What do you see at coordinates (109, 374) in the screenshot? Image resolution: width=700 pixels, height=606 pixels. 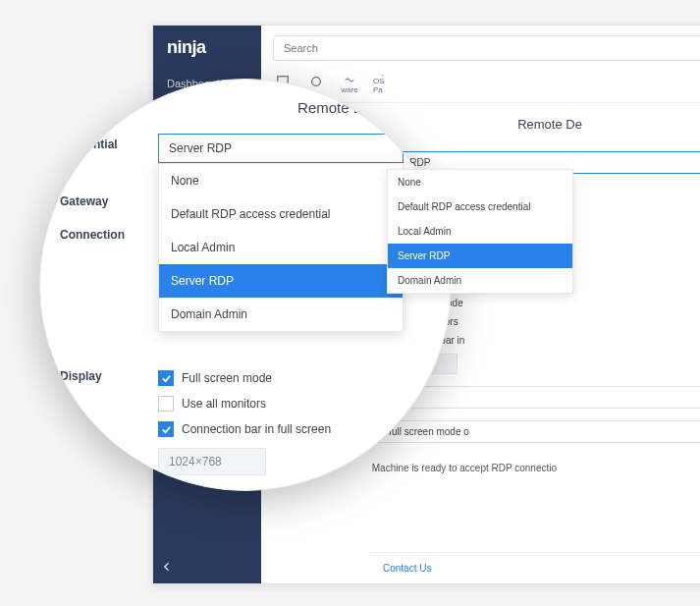 I see `mag-label-display: Display` at bounding box center [109, 374].